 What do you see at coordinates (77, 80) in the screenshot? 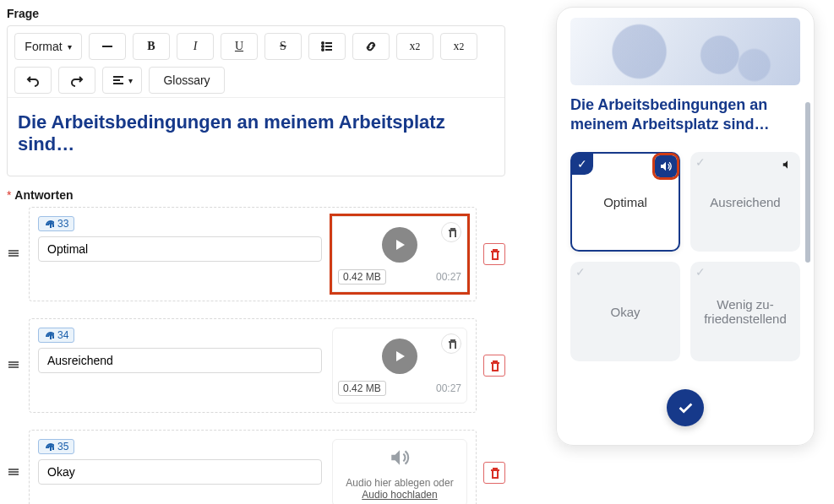
I see `redo-button` at bounding box center [77, 80].